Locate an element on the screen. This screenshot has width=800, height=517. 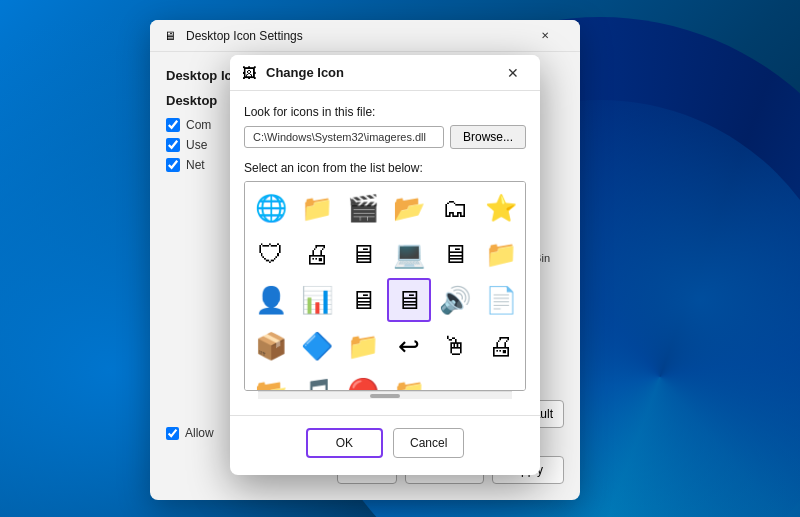
allow-checkbox is located at coordinates (172, 434).